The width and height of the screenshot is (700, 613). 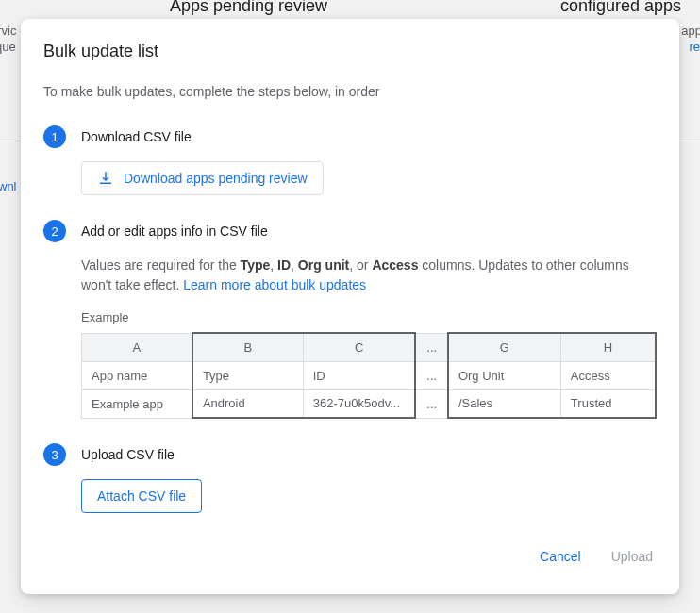 I want to click on table-cell: /Sales, so click(x=504, y=404).